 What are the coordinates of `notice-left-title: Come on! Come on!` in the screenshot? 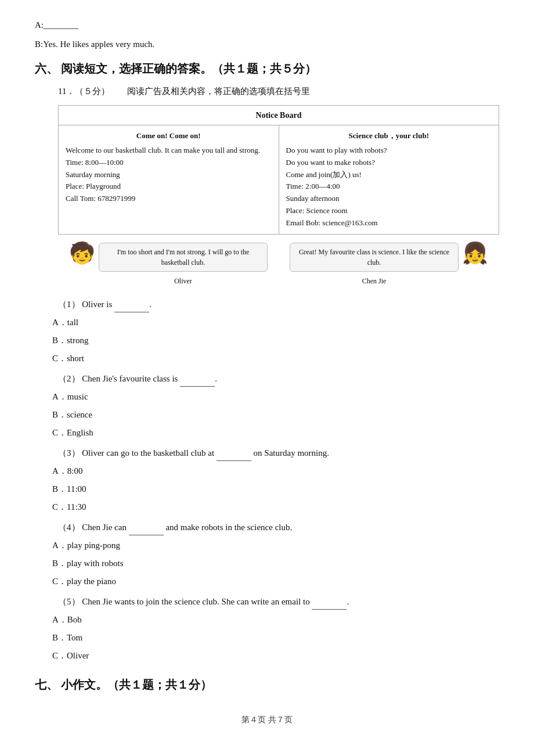 It's located at (168, 136).